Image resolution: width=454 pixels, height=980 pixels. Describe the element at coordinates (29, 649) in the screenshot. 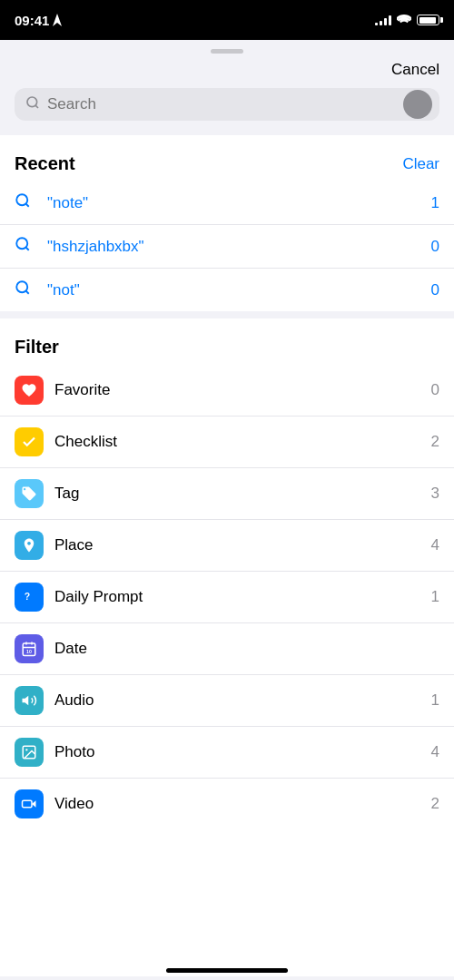

I see `filter-icon: 10` at that location.